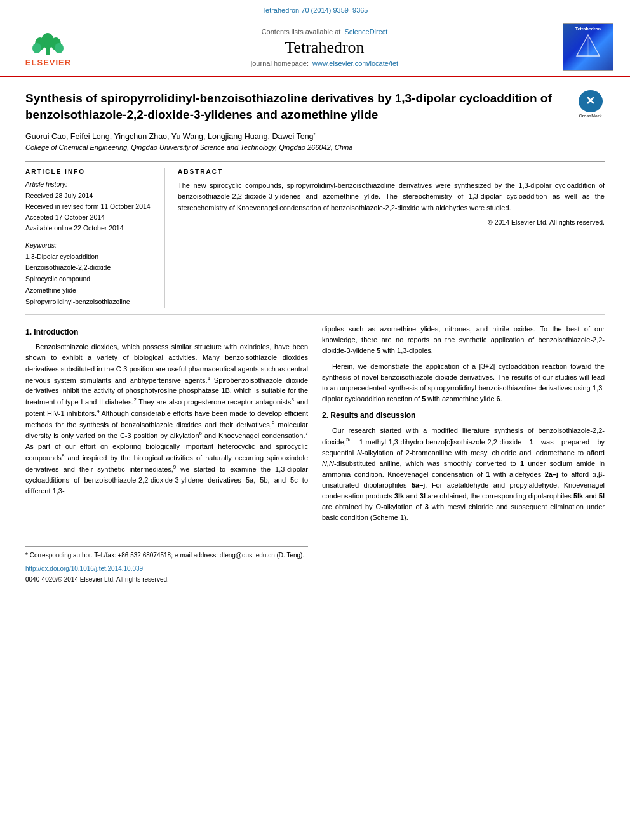  Describe the element at coordinates (424, 399) in the screenshot. I see `compound5-ref: 5` at that location.